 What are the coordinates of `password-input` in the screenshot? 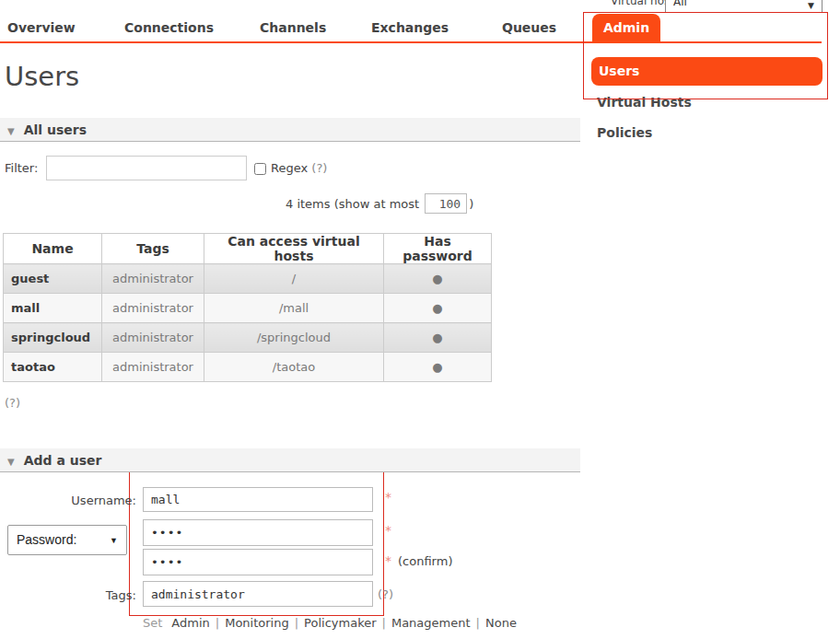 It's located at (258, 532).